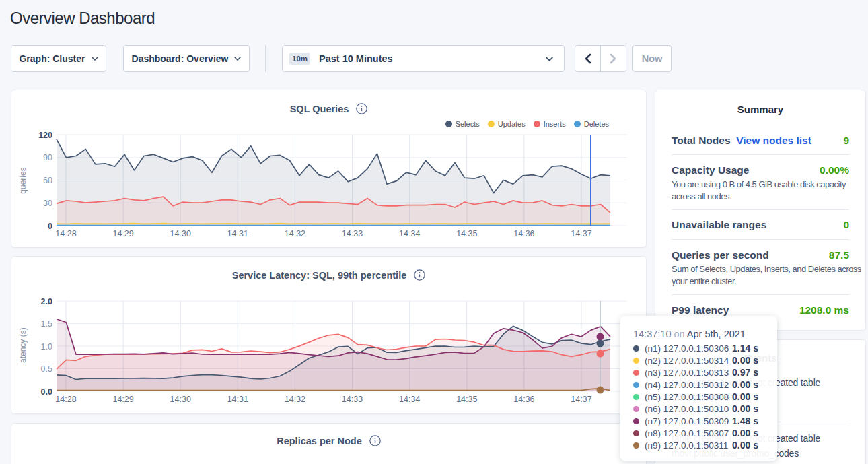 The width and height of the screenshot is (868, 464). I want to click on svg-text: 1.5, so click(47, 324).